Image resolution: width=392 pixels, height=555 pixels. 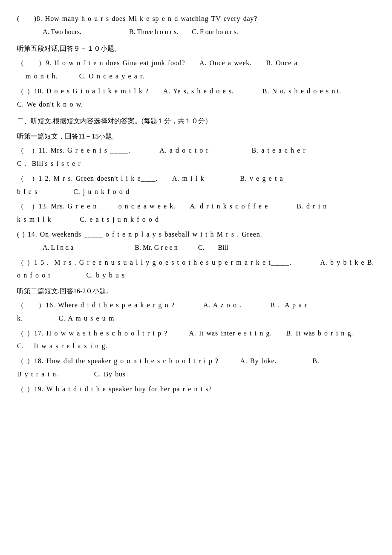 What do you see at coordinates (196, 136) in the screenshot?
I see `sub-section-1-header: 听第一篇短文，回答11－15小题。` at bounding box center [196, 136].